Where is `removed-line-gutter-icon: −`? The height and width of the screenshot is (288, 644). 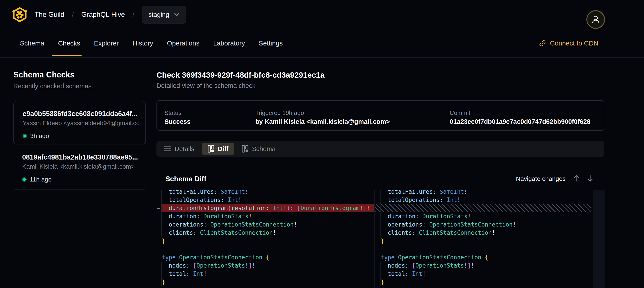 removed-line-gutter-icon: − is located at coordinates (159, 208).